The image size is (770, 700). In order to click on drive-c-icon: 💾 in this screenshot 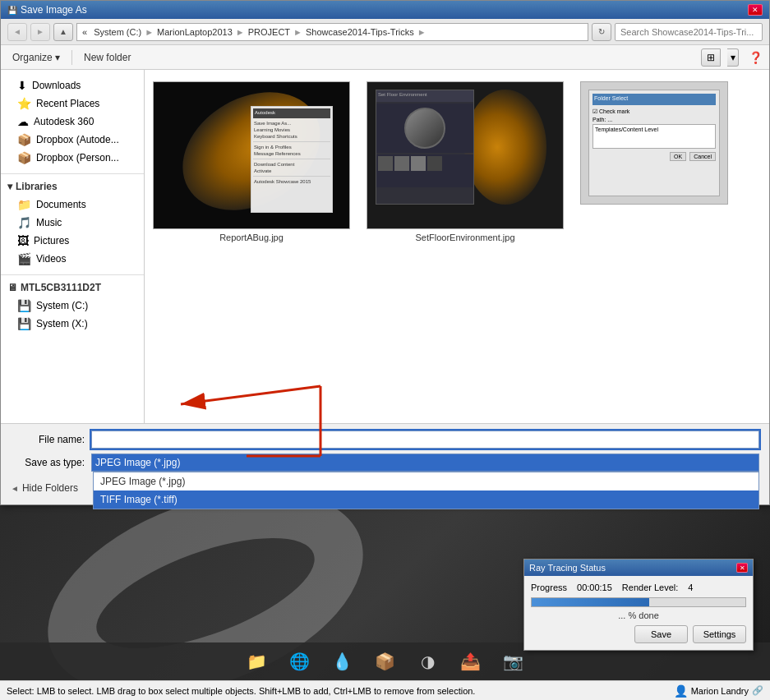, I will do `click(25, 306)`.